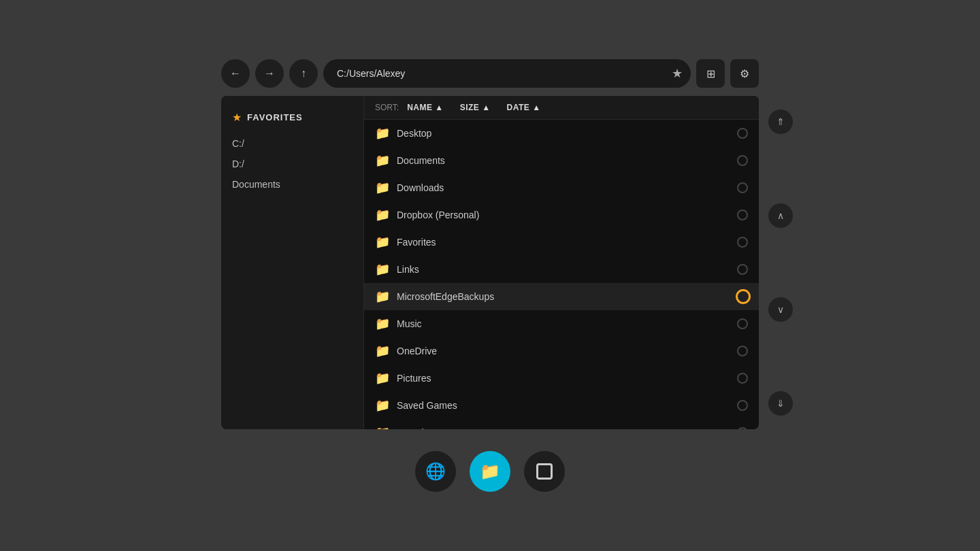 The image size is (980, 551). Describe the element at coordinates (561, 269) in the screenshot. I see `file-item: 📁Links` at that location.